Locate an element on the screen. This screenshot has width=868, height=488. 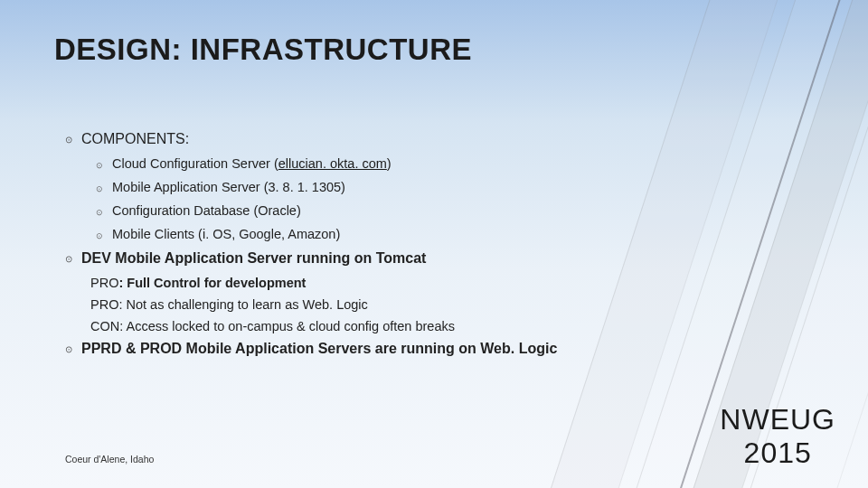
pprd-text: PPRD & PROD Mobile Application Servers a… is located at coordinates (319, 349).